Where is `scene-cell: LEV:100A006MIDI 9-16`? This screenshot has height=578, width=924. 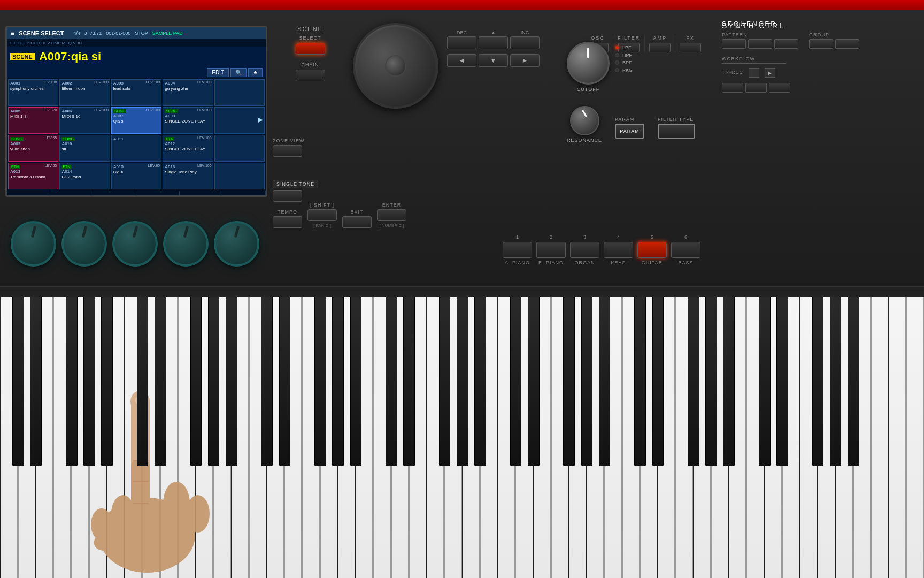 scene-cell: LEV:100A006MIDI 9-16 is located at coordinates (84, 120).